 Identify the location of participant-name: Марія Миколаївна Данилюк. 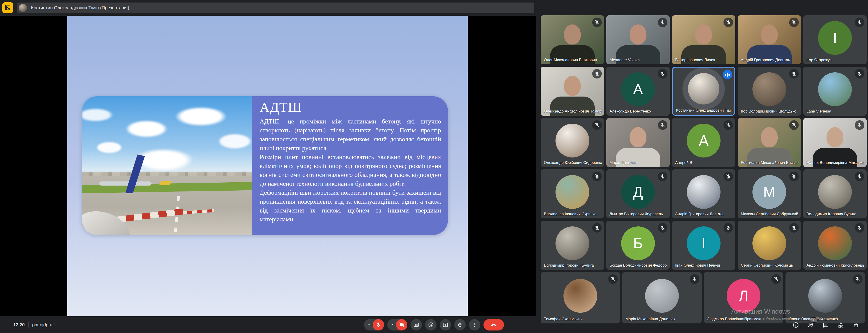
(650, 319).